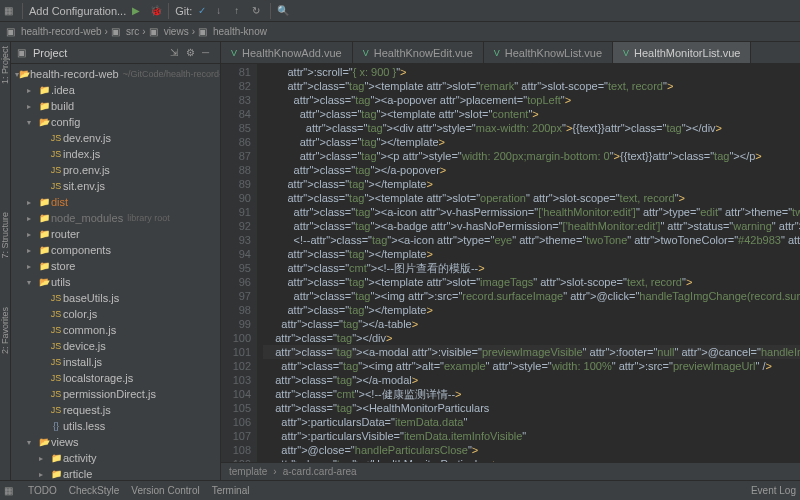 This screenshot has width=800, height=500. I want to click on config-dropdown: Add Configuration..., so click(78, 11).